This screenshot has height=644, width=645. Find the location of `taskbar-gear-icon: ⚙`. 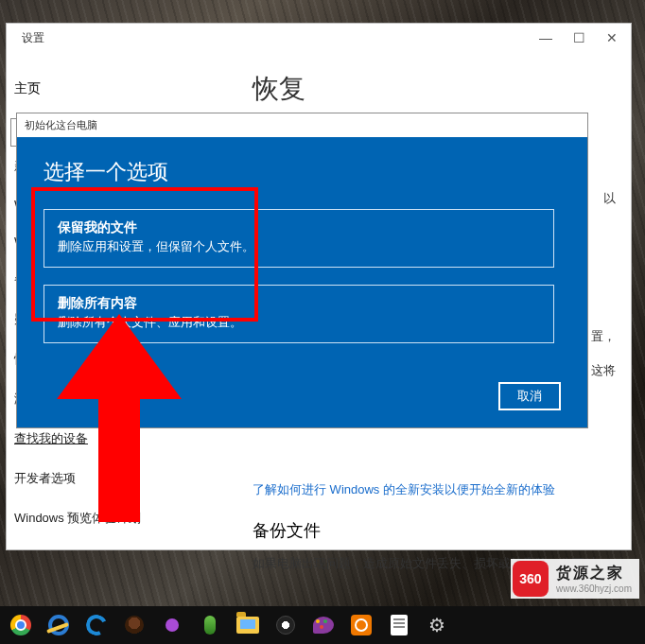

taskbar-gear-icon: ⚙ is located at coordinates (437, 625).